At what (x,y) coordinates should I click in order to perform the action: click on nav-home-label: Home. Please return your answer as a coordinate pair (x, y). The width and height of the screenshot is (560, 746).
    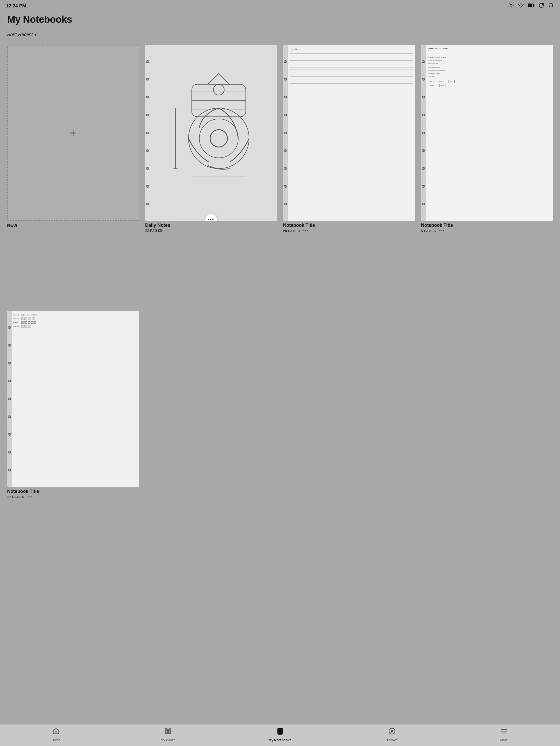
    Looking at the image, I should click on (56, 740).